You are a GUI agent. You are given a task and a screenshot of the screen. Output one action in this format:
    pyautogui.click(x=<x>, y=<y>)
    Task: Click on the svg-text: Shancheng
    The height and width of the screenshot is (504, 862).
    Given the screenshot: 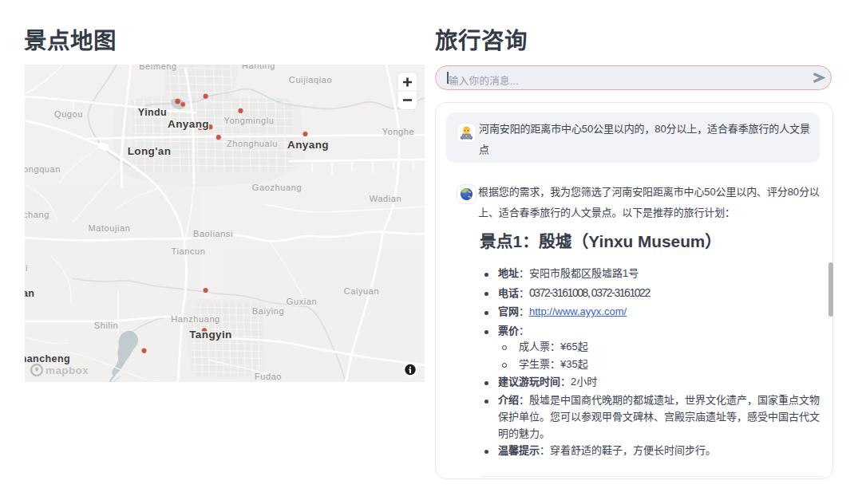 What is the action you would take?
    pyautogui.click(x=48, y=359)
    